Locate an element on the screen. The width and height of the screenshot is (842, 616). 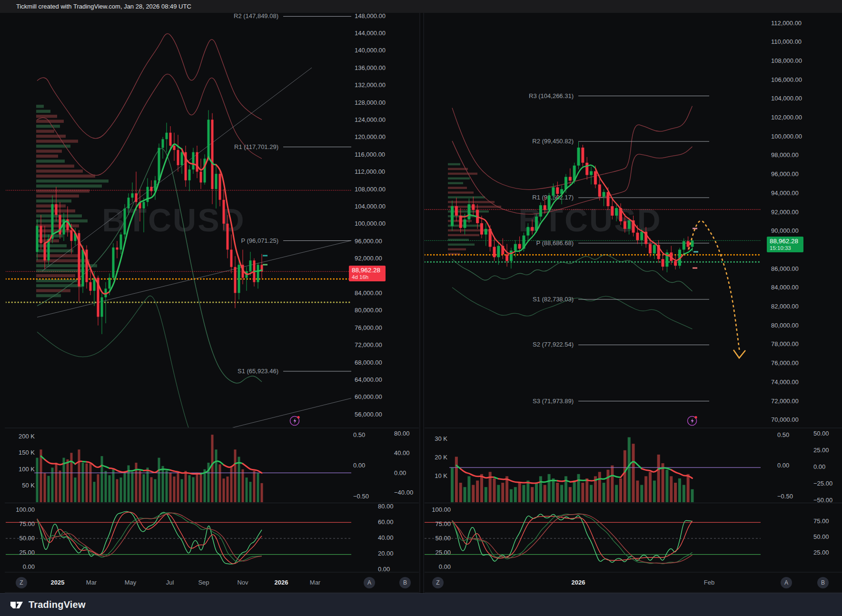
price-ma-line is located at coordinates (577, 213).